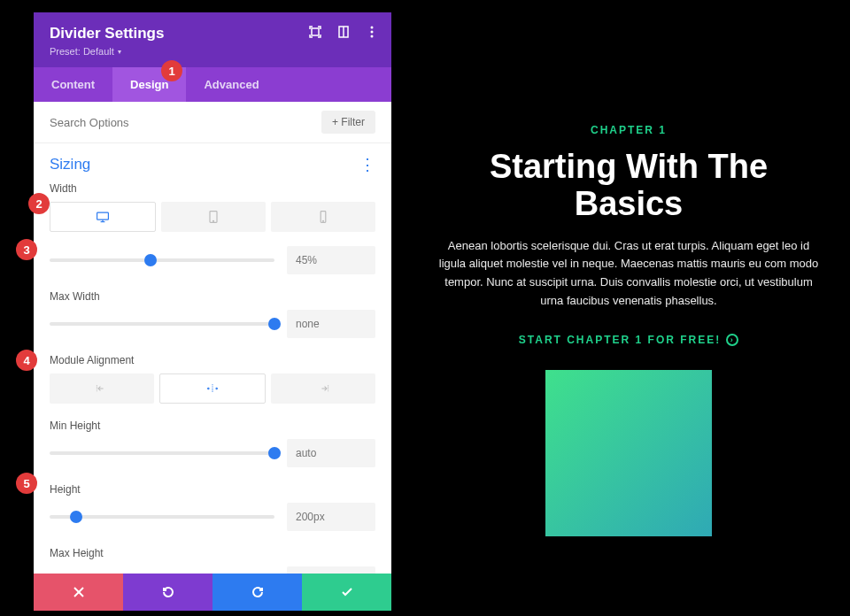 Image resolution: width=850 pixels, height=616 pixels. Describe the element at coordinates (212, 560) in the screenshot. I see `field-max-height: Max Height` at that location.